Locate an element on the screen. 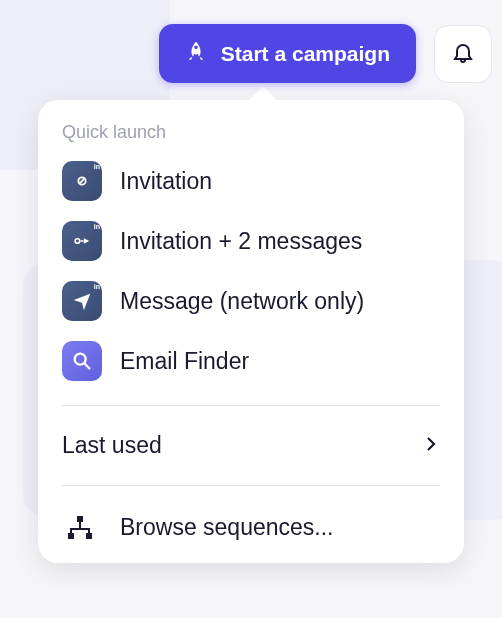 This screenshot has width=502, height=618. start-campaign-label: Start a campaign is located at coordinates (306, 54).